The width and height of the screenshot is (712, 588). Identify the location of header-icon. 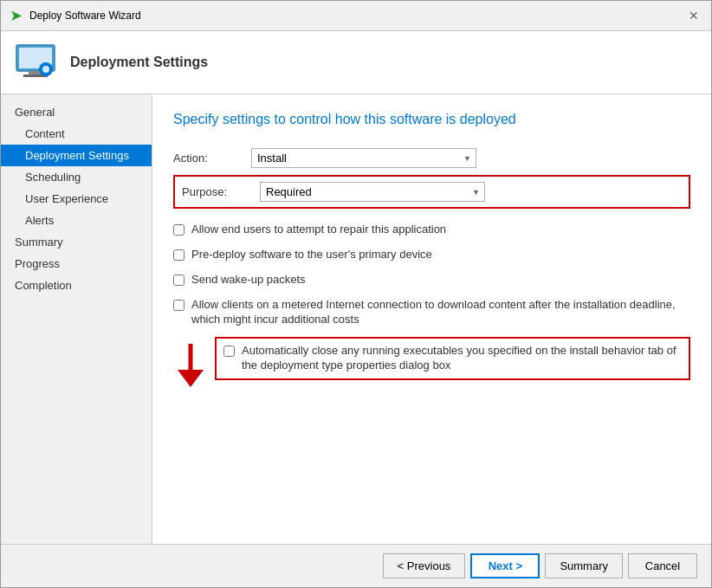
(36, 62).